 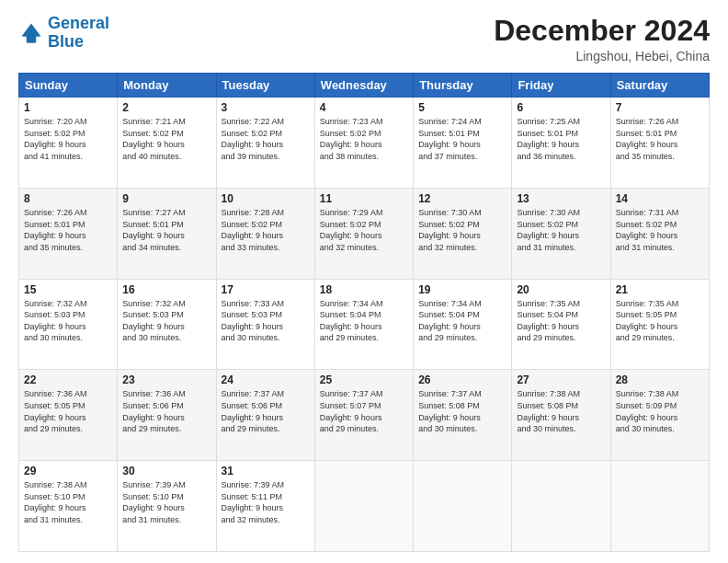 What do you see at coordinates (561, 321) in the screenshot?
I see `day-info: Sunrise: 7:35 AMSunset: 5:04 PMDaylight:…` at bounding box center [561, 321].